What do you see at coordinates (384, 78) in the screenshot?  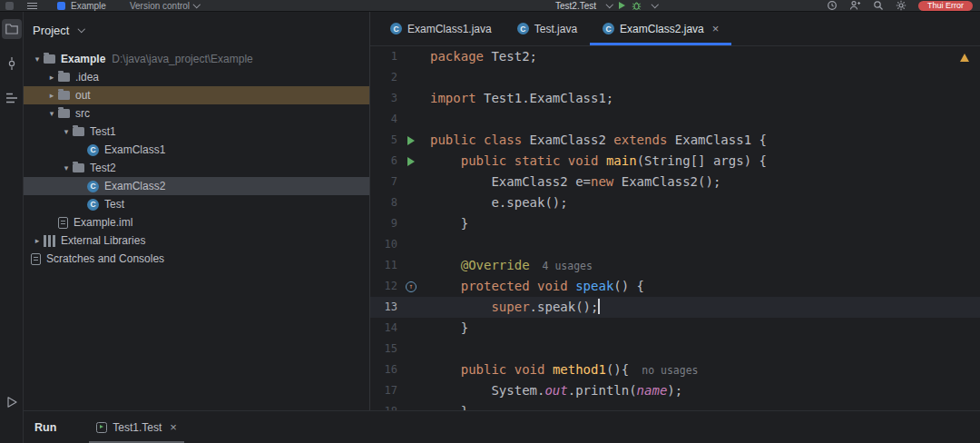 I see `line-number: 2` at bounding box center [384, 78].